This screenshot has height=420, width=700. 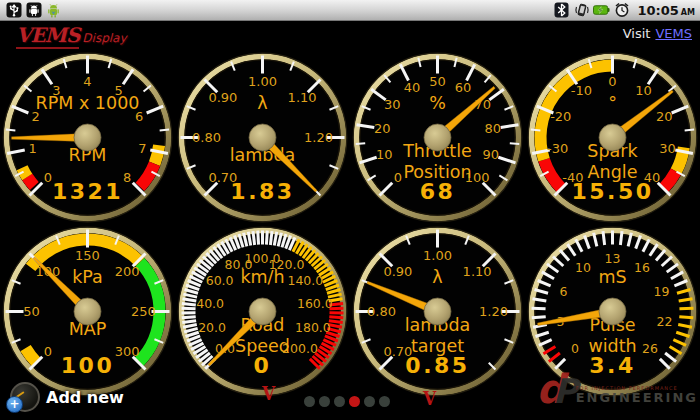 I want to click on gauge-lambda: 0.700.800.901.001.101.20λlambda1.83, so click(x=262, y=138).